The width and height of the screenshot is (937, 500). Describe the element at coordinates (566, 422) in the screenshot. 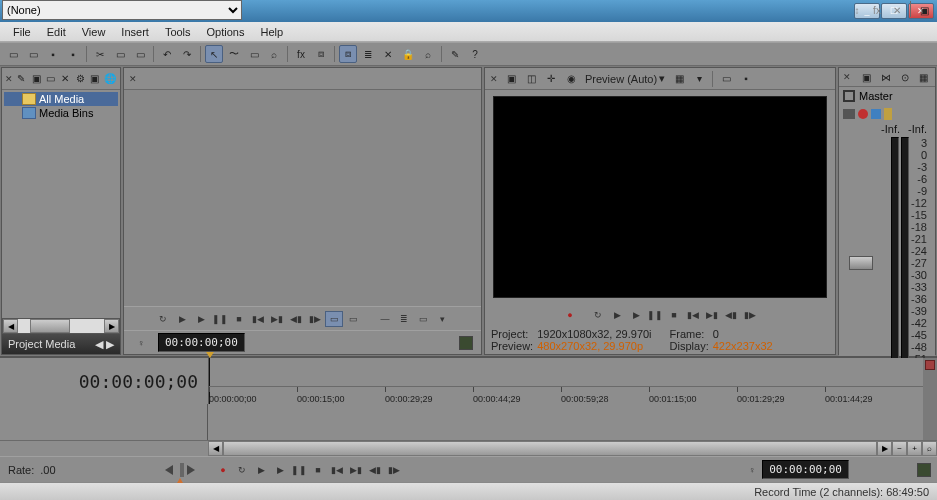

I see `track-content-area` at that location.